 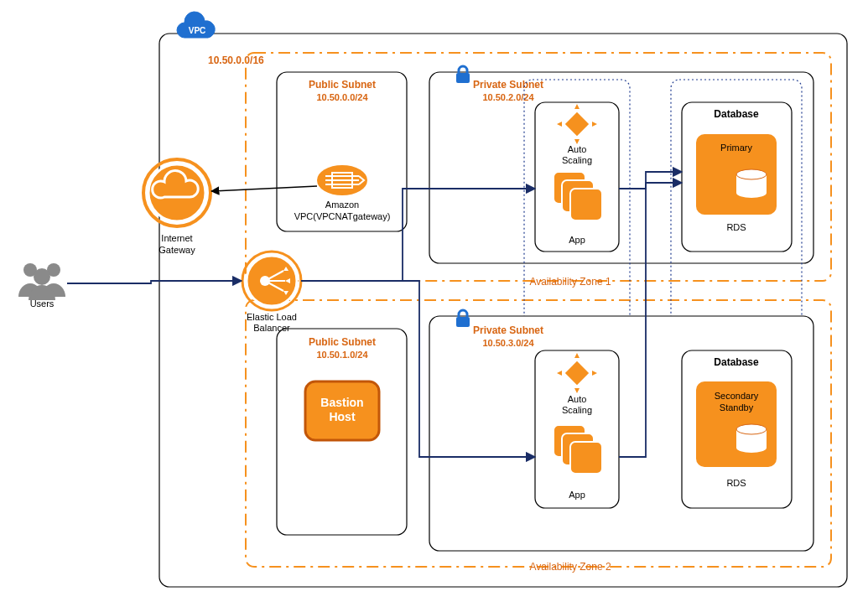 What do you see at coordinates (577, 399) in the screenshot?
I see `autoscale2-label-1: Auto` at bounding box center [577, 399].